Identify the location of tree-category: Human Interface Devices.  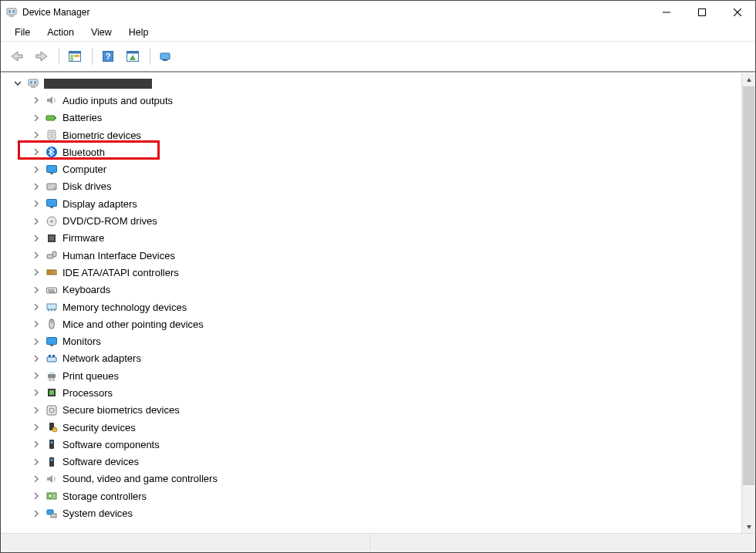
(373, 255).